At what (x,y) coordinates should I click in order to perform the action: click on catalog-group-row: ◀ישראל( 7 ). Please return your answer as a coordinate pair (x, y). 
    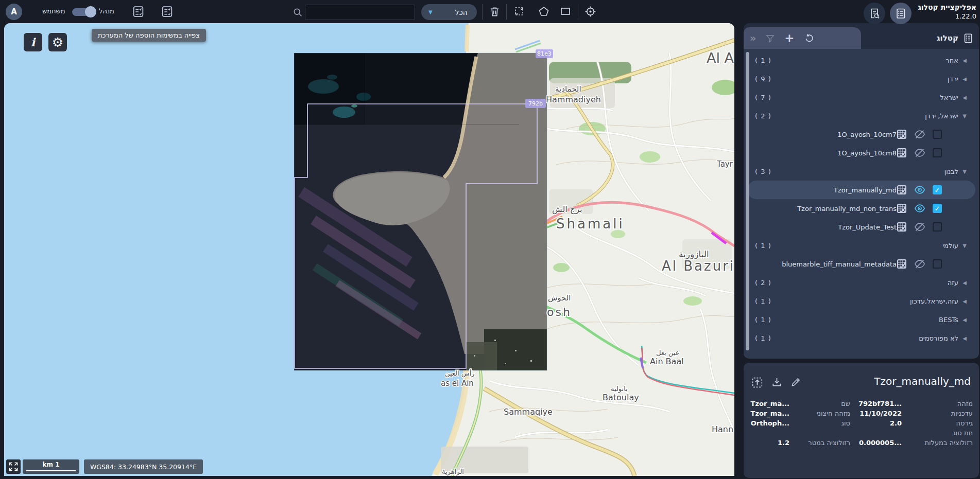
    Looking at the image, I should click on (861, 97).